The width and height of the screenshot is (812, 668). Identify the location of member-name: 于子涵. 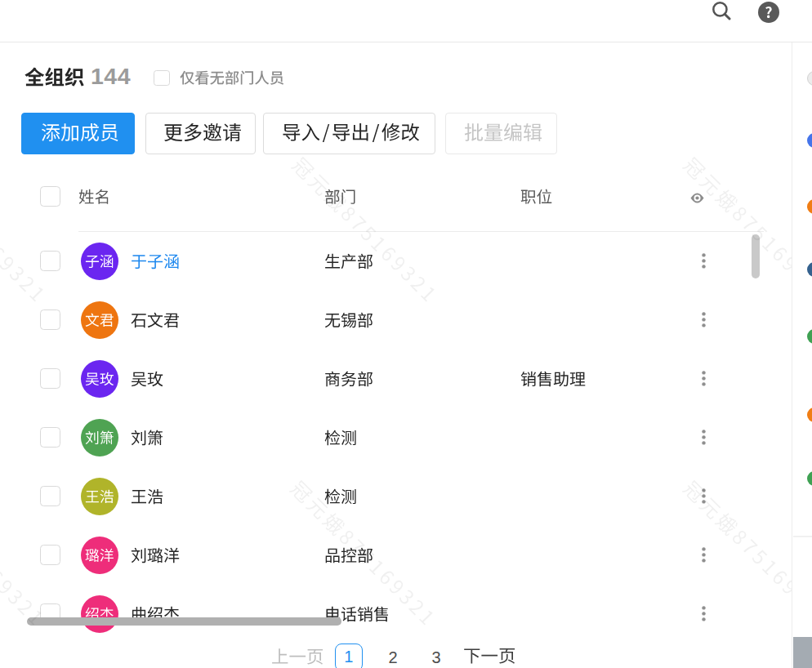
(155, 261).